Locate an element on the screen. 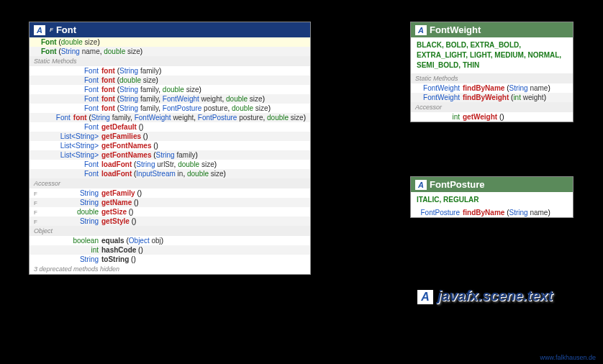 The image size is (603, 364). method-row: Fontfont (String family, double size) is located at coordinates (170, 89).